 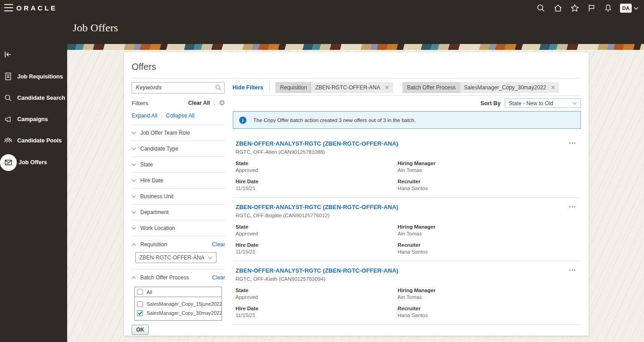 What do you see at coordinates (9, 8) in the screenshot?
I see `hamburger-menu-icon` at bounding box center [9, 8].